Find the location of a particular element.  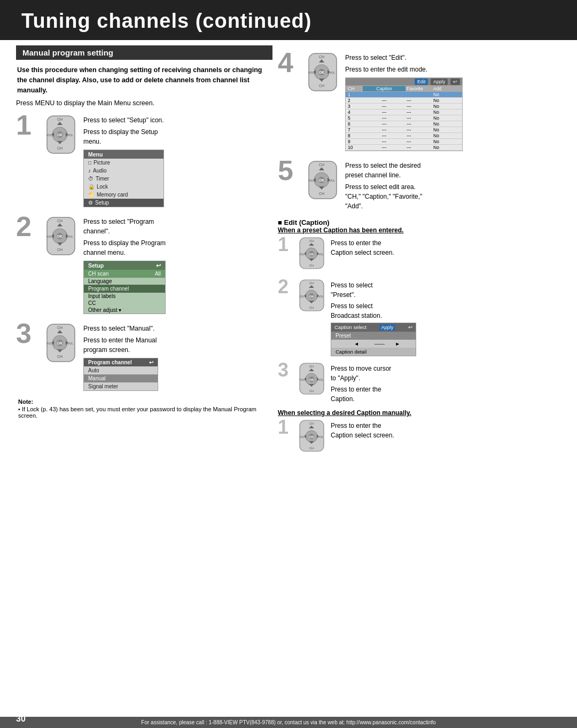

sub-step-3-text-2: Press to enter theCaption. is located at coordinates (361, 394).